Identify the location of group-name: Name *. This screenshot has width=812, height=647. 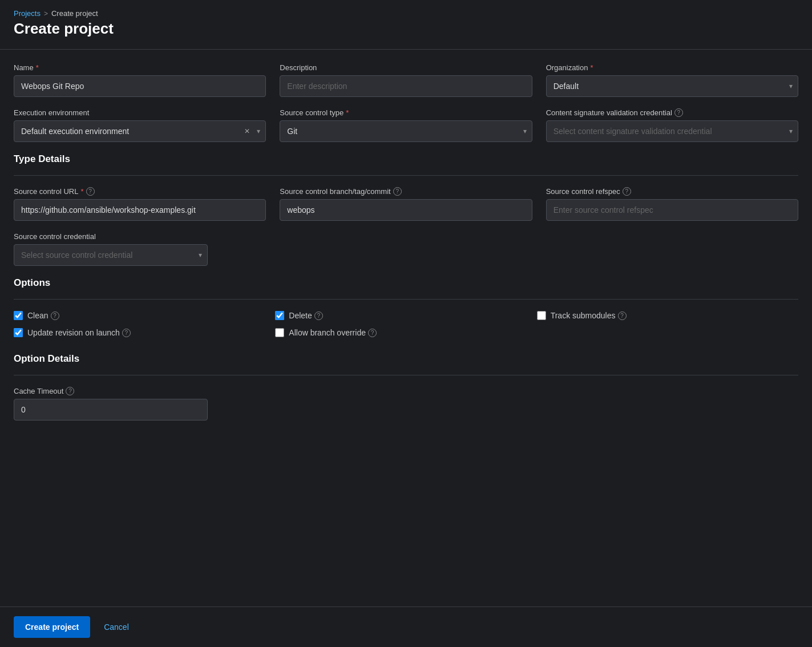
(140, 80).